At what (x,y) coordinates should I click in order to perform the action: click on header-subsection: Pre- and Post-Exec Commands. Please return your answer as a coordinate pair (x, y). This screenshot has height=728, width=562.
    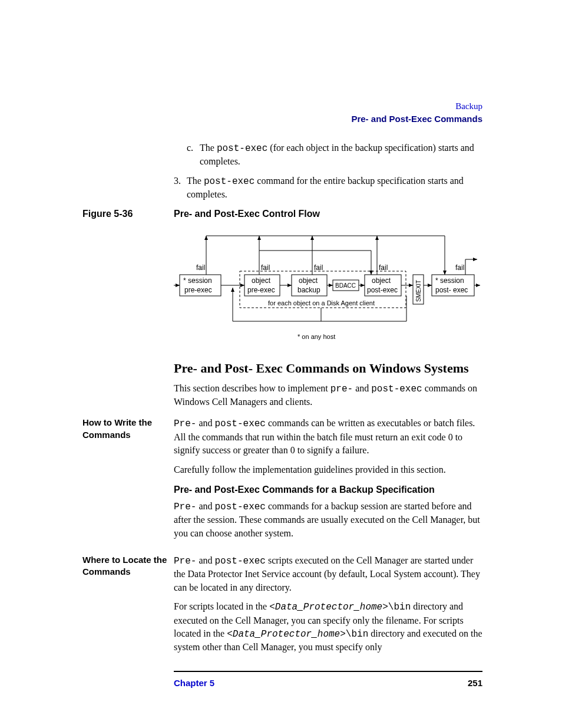
    Looking at the image, I should click on (417, 119).